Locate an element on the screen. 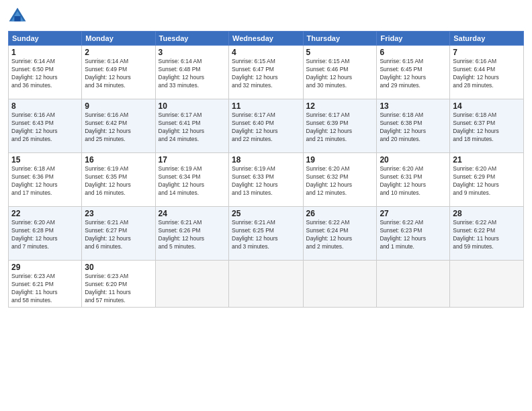 This screenshot has height=411, width=532. day-number: 1 is located at coordinates (45, 52).